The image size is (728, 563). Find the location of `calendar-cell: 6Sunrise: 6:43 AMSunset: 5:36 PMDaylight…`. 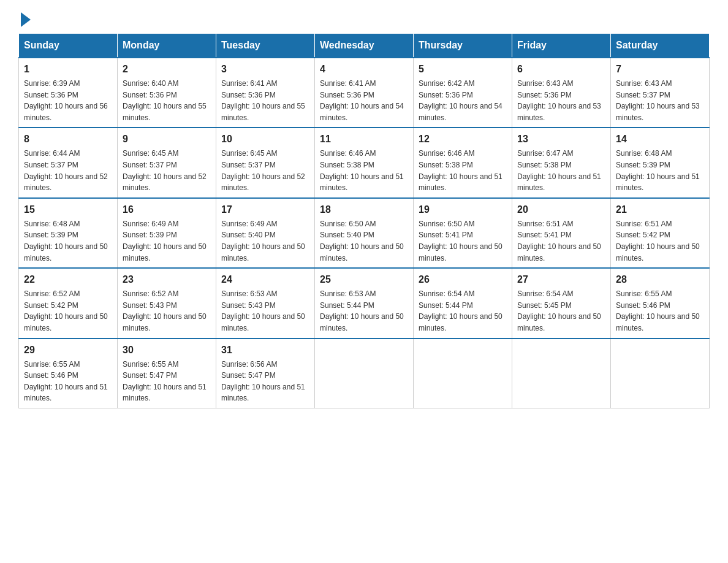

calendar-cell: 6Sunrise: 6:43 AMSunset: 5:36 PMDaylight… is located at coordinates (561, 93).